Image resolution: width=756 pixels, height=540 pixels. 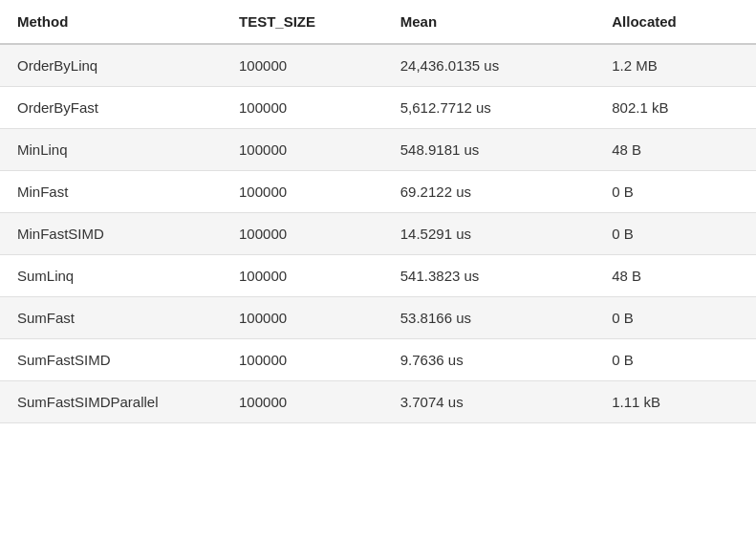 I want to click on cell-method-0: OrderByLinq, so click(x=111, y=65).